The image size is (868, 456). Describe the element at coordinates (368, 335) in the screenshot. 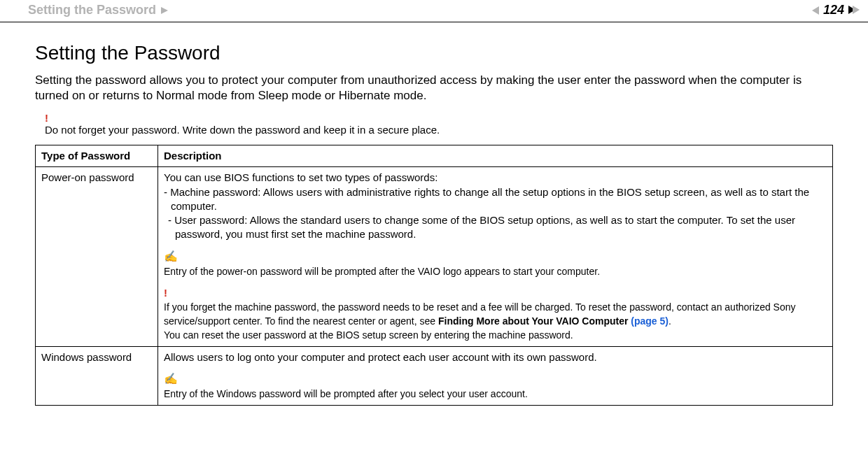

I see `poweron-warning-line2: You can reset the user password at the B…` at that location.